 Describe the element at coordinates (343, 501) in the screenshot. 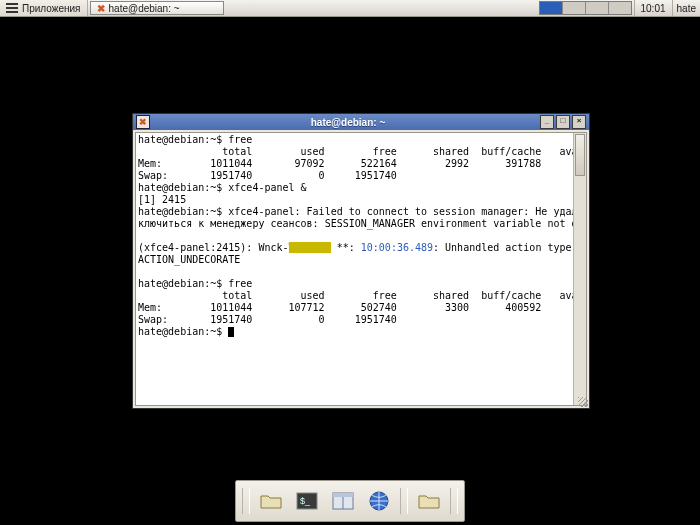

I see `file-manager-icon` at that location.